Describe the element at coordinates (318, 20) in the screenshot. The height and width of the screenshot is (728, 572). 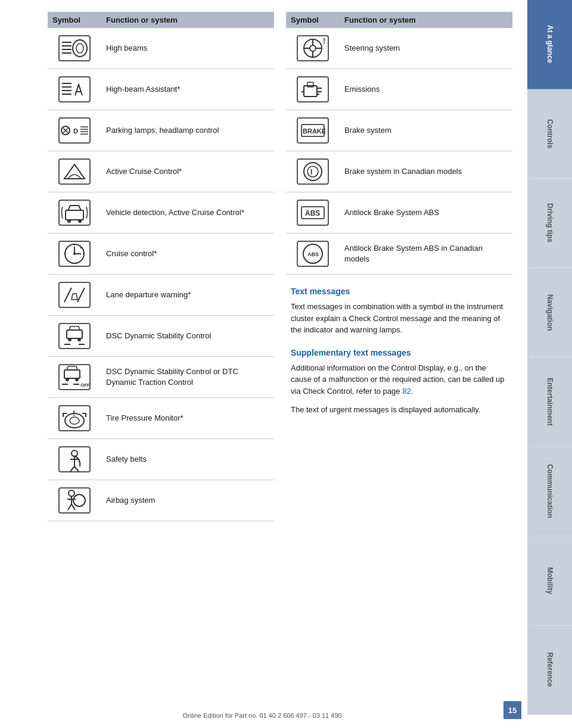
I see `right-header-symbol: Symbol` at that location.